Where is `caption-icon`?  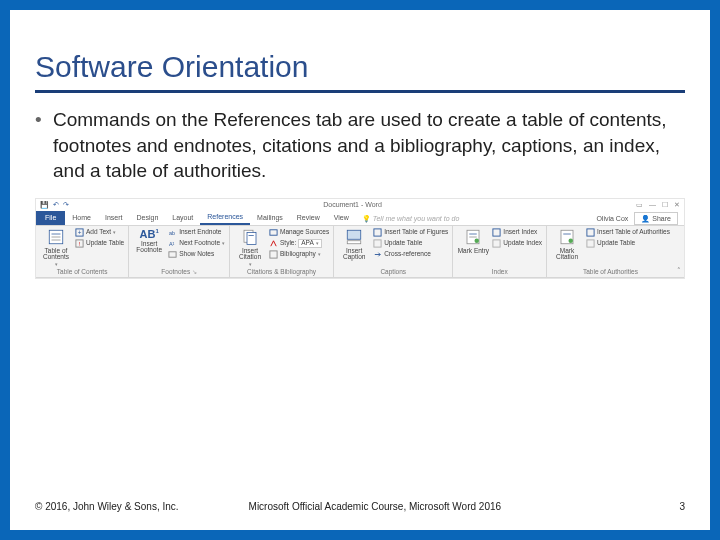 caption-icon is located at coordinates (354, 237).